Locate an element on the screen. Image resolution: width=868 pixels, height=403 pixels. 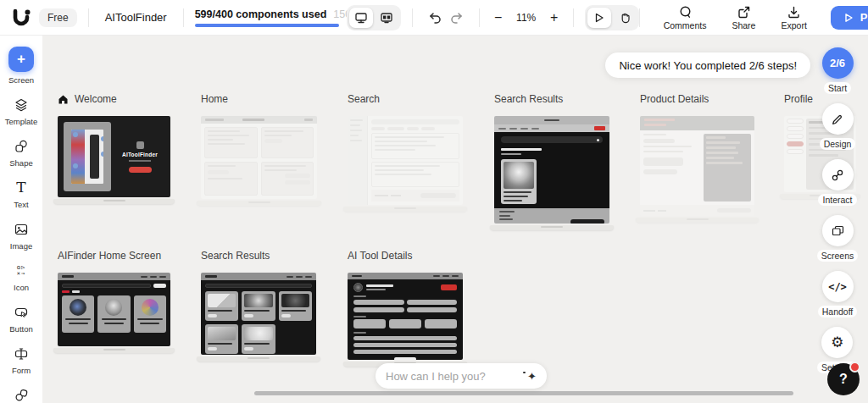
storyboard-view-button is located at coordinates (387, 18).